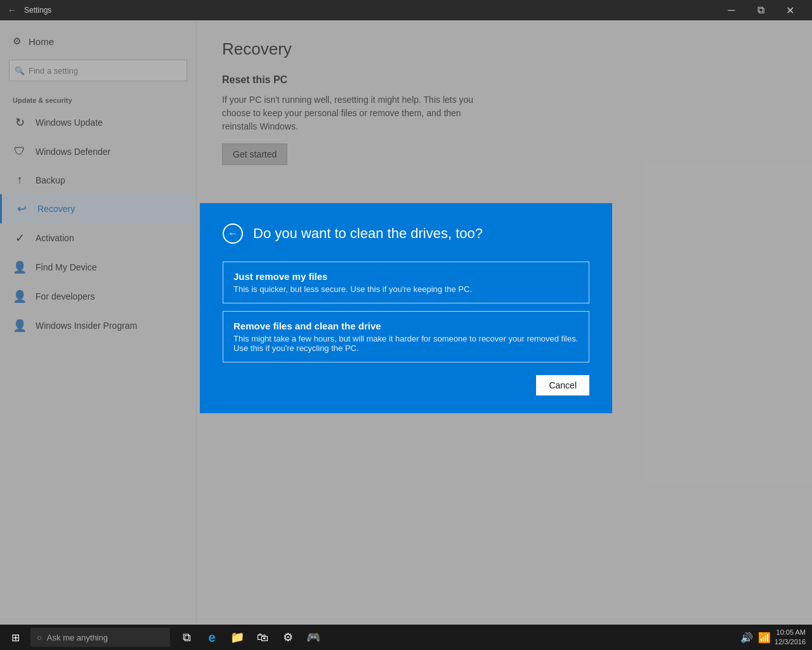  Describe the element at coordinates (790, 10) in the screenshot. I see `close-button: ✕` at that location.